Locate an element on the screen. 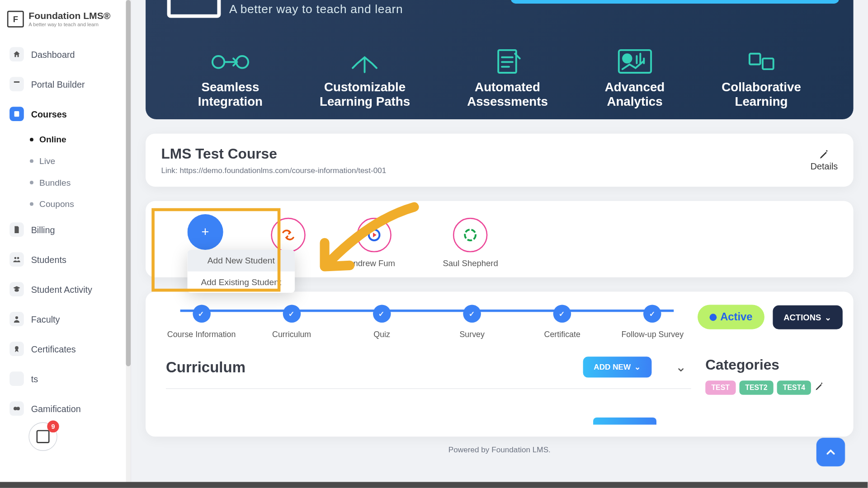 The image size is (868, 488). subnav-label: Online is located at coordinates (53, 139).